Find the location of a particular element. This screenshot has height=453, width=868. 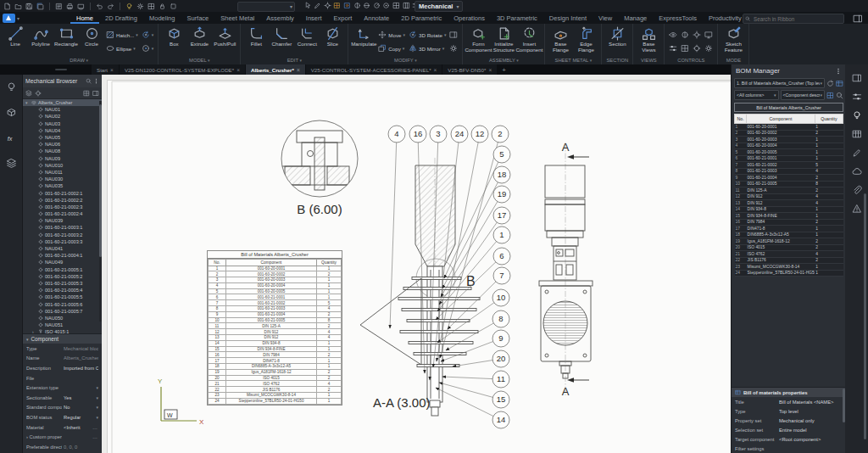

ribbon-tab-export: Export is located at coordinates (343, 19).